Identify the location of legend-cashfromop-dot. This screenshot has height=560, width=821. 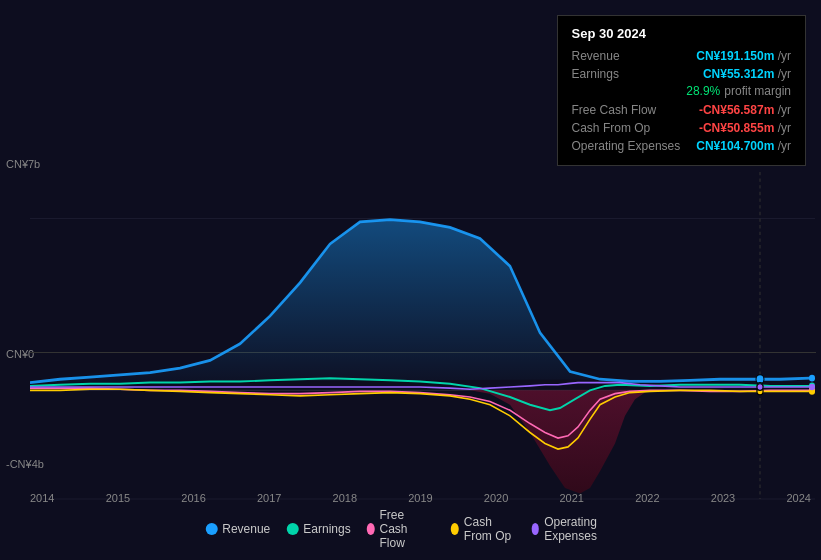
(455, 529).